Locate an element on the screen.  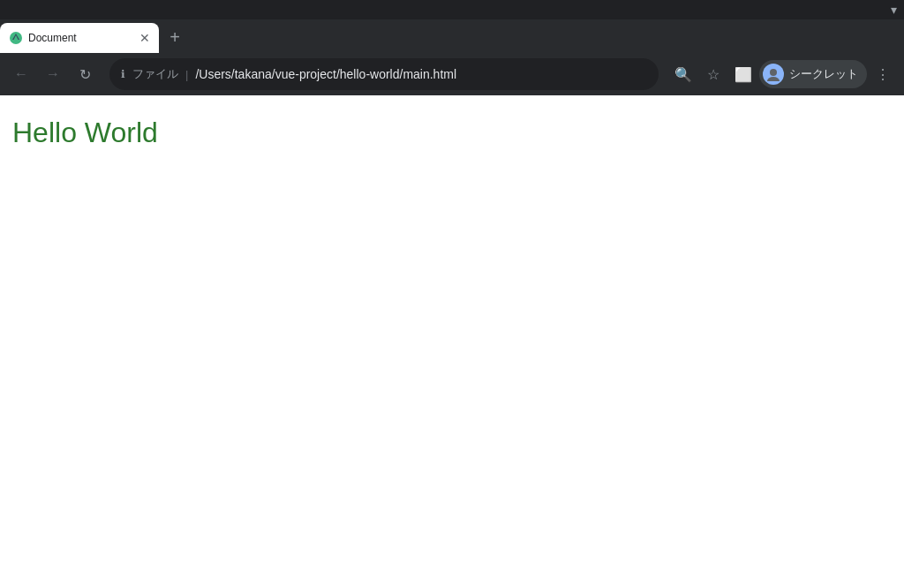
bookmark-button: ☆ is located at coordinates (713, 74).